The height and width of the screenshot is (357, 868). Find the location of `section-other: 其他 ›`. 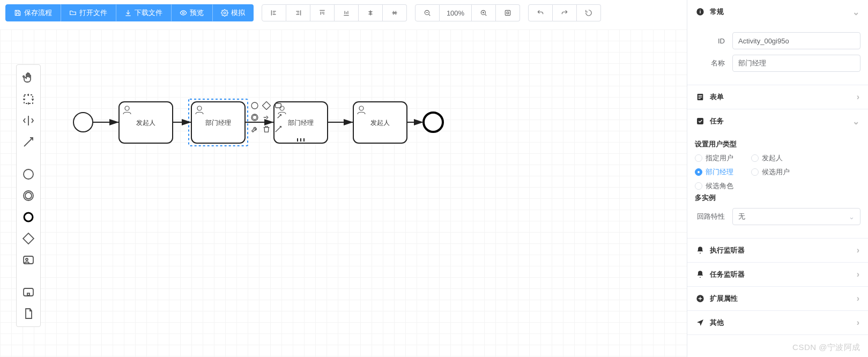

section-other: 其他 › is located at coordinates (777, 323).